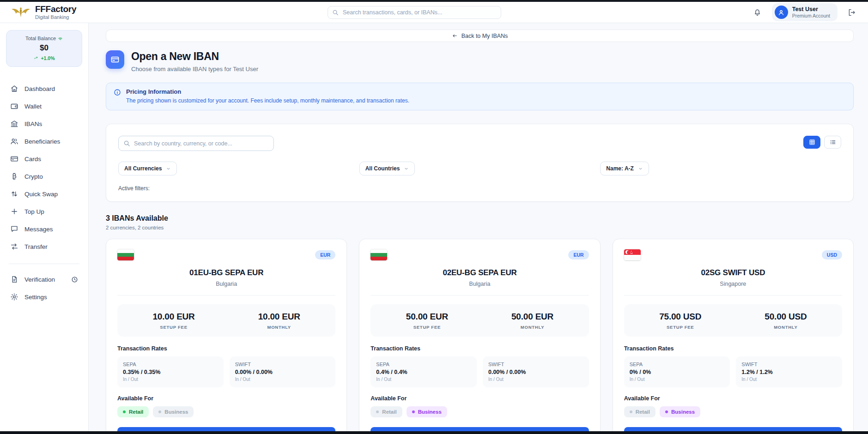 The image size is (868, 434). I want to click on results-summary: 2 currencies, 2 countries, so click(480, 228).